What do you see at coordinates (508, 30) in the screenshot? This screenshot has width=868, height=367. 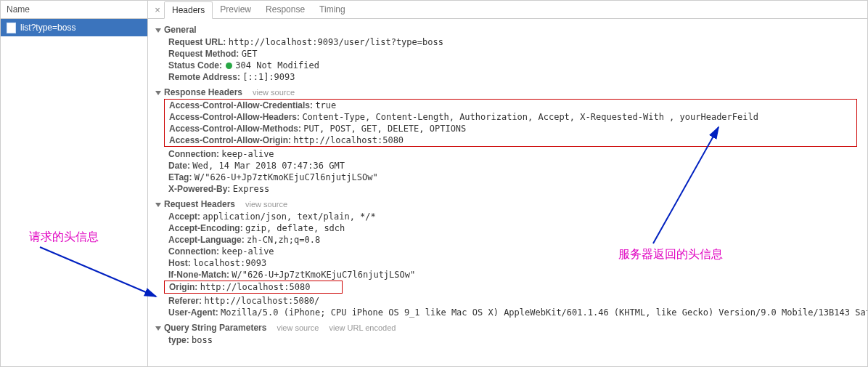 I see `general-header: General` at bounding box center [508, 30].